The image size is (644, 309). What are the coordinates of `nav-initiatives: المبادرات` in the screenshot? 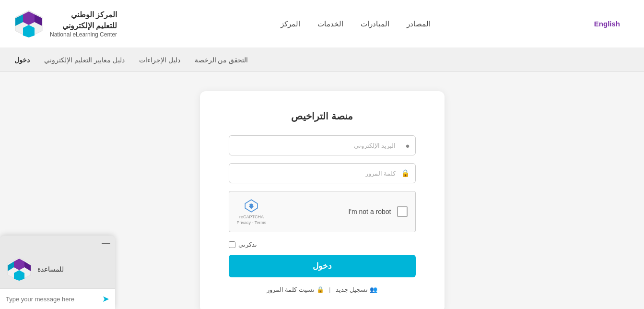 It's located at (375, 24).